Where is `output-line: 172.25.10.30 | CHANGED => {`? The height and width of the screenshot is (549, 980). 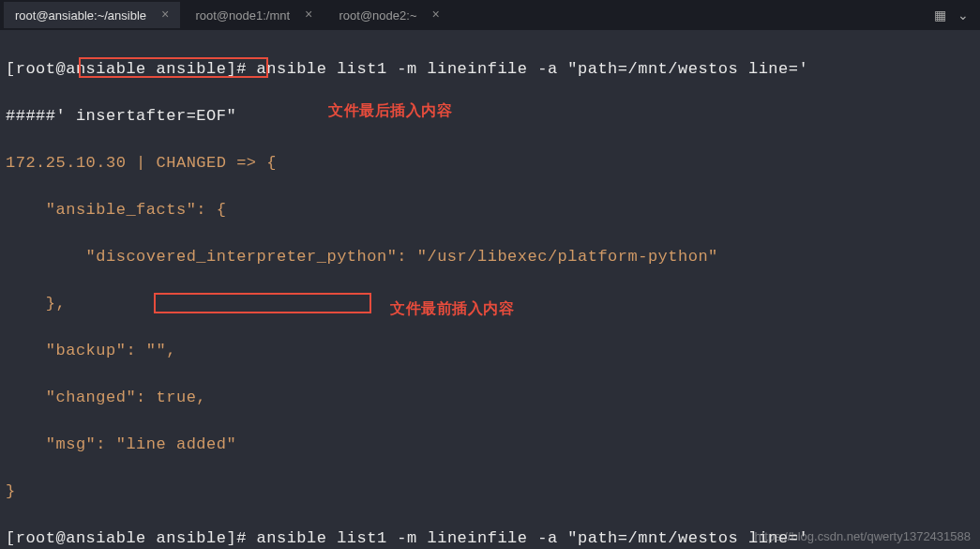
output-line: 172.25.10.30 | CHANGED => { is located at coordinates (141, 163).